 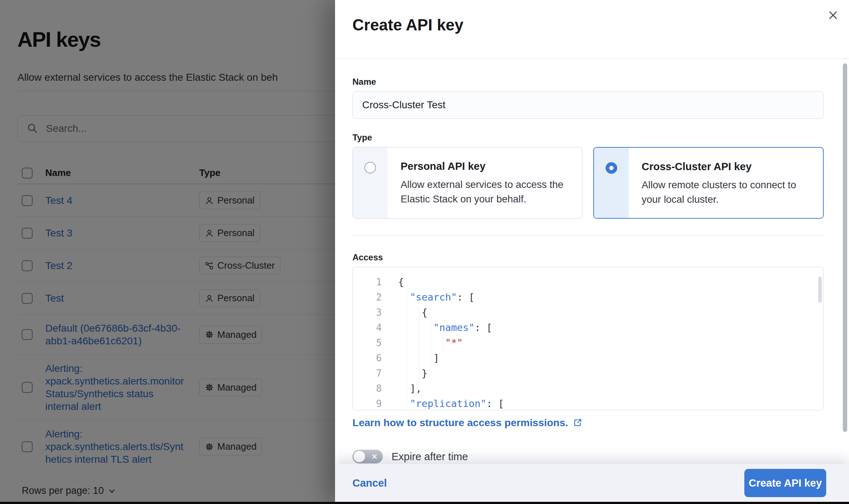 I want to click on flyout-header: Create API key, so click(x=592, y=29).